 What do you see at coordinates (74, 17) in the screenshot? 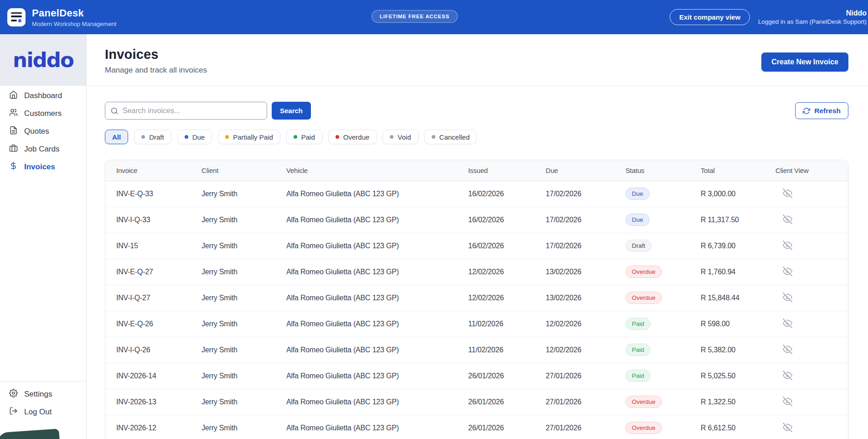
I see `brand-text: PanelDesk Modern Workshop Management` at bounding box center [74, 17].